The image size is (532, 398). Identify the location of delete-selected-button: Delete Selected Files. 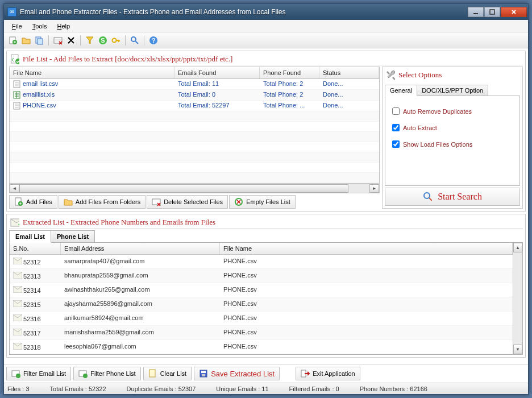
(188, 202).